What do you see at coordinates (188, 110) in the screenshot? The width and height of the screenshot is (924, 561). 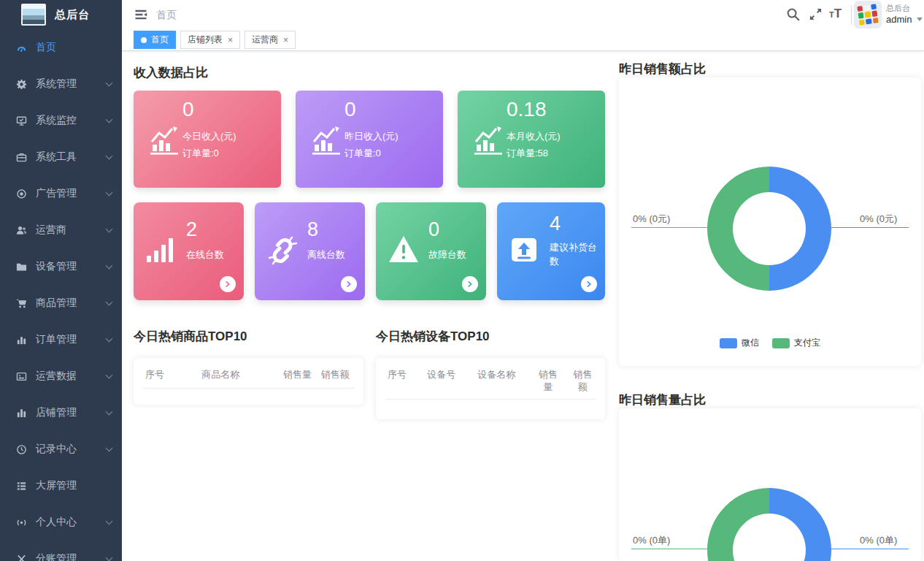 I see `today-income-value: 0` at bounding box center [188, 110].